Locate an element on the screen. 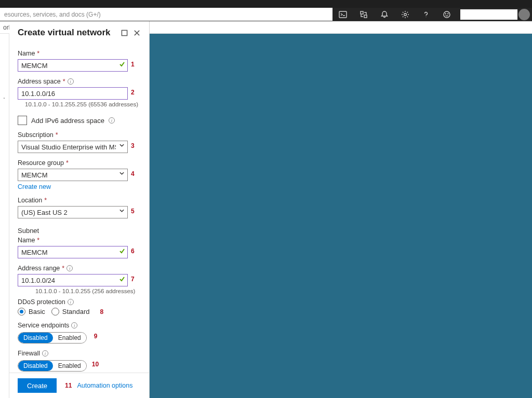  annotation-9: 9 is located at coordinates (96, 336).